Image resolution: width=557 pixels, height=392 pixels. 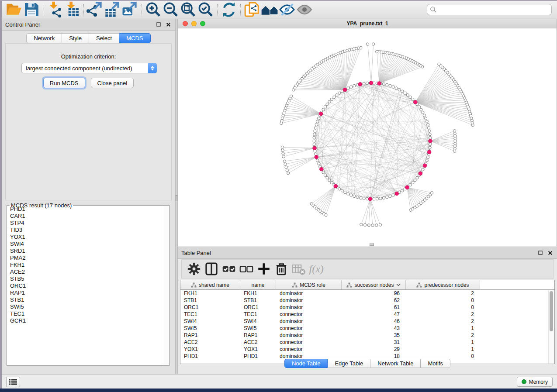 What do you see at coordinates (367, 342) in the screenshot?
I see `table-row: ACE2ACE2connector311` at bounding box center [367, 342].